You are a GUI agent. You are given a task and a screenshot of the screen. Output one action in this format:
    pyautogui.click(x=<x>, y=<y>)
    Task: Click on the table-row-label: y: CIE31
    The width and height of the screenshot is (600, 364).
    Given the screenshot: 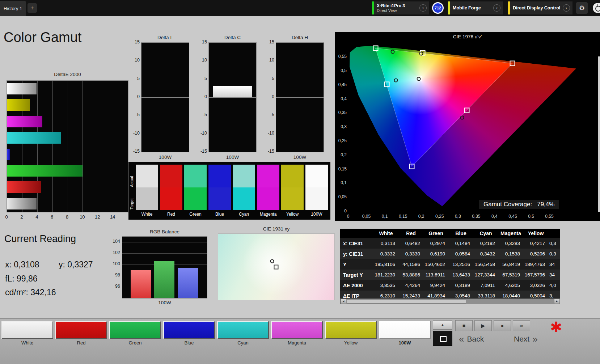 What is the action you would take?
    pyautogui.click(x=357, y=254)
    